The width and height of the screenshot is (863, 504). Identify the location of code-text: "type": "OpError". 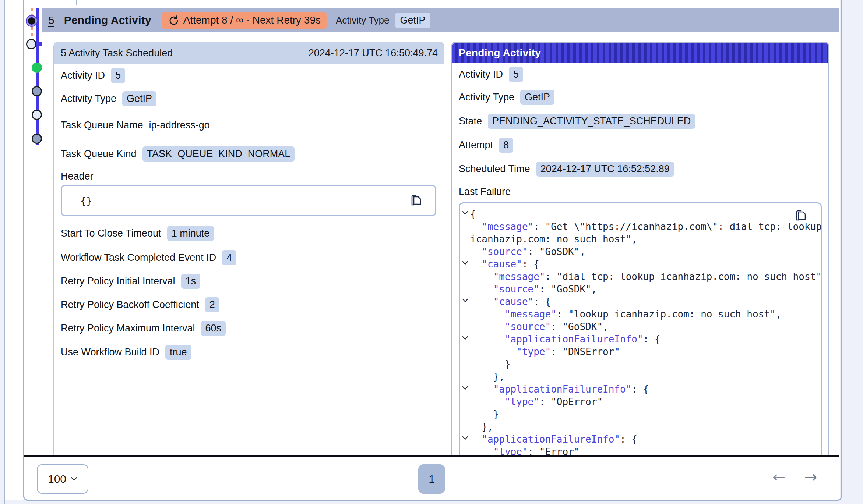
(536, 402).